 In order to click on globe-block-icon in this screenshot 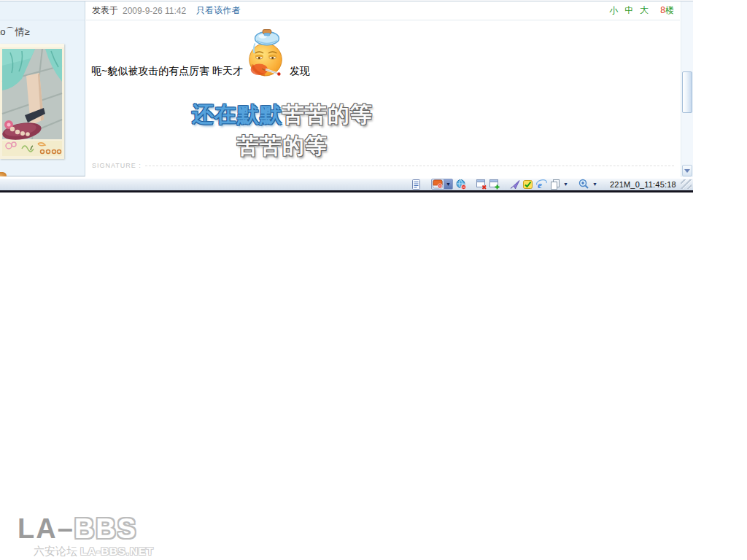, I will do `click(461, 184)`.